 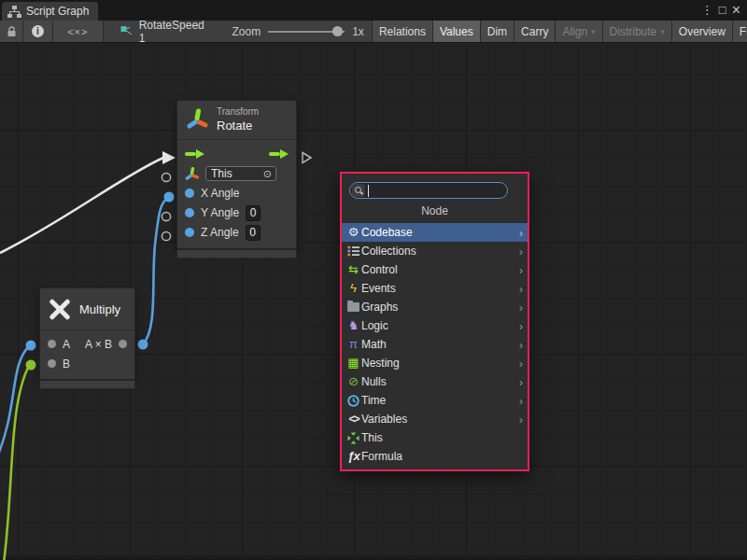 What do you see at coordinates (435, 190) in the screenshot?
I see `search-input` at bounding box center [435, 190].